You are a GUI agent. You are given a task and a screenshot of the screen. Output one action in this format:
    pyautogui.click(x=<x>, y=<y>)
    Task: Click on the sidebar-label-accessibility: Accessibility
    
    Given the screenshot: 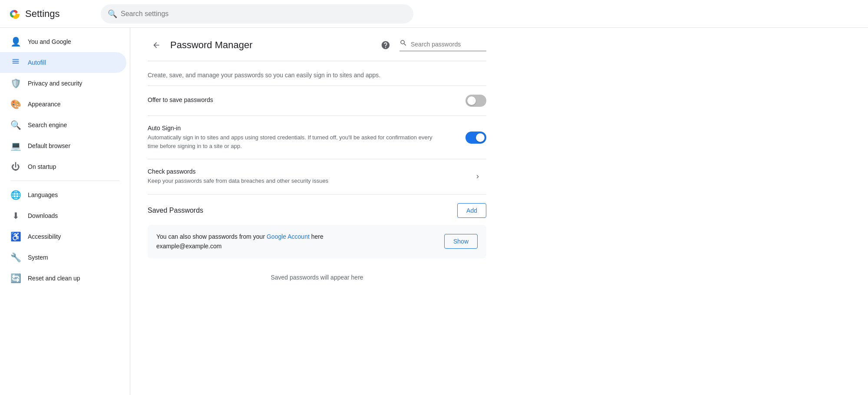 What is the action you would take?
    pyautogui.click(x=44, y=237)
    